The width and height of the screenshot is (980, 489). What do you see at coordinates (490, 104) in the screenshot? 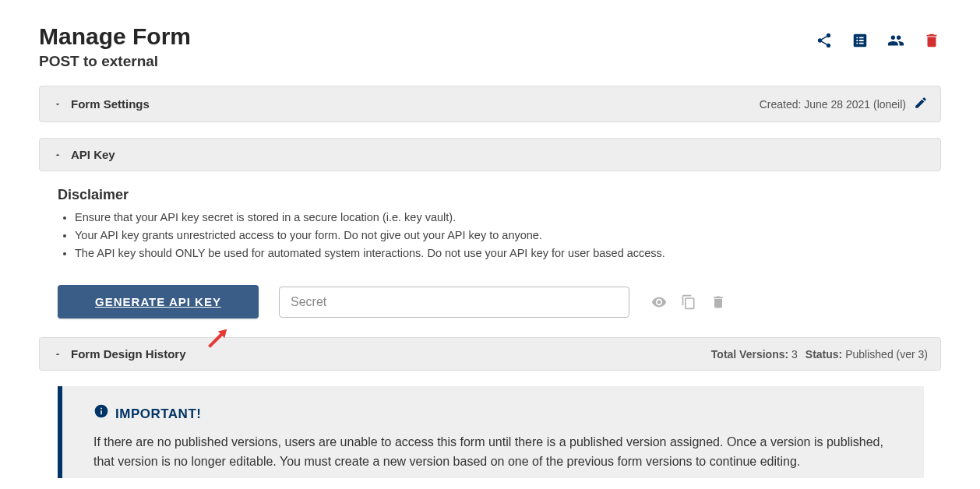
I see `form-settings-panel-header: Form Settings Created: June 28 2021 (lon…` at bounding box center [490, 104].